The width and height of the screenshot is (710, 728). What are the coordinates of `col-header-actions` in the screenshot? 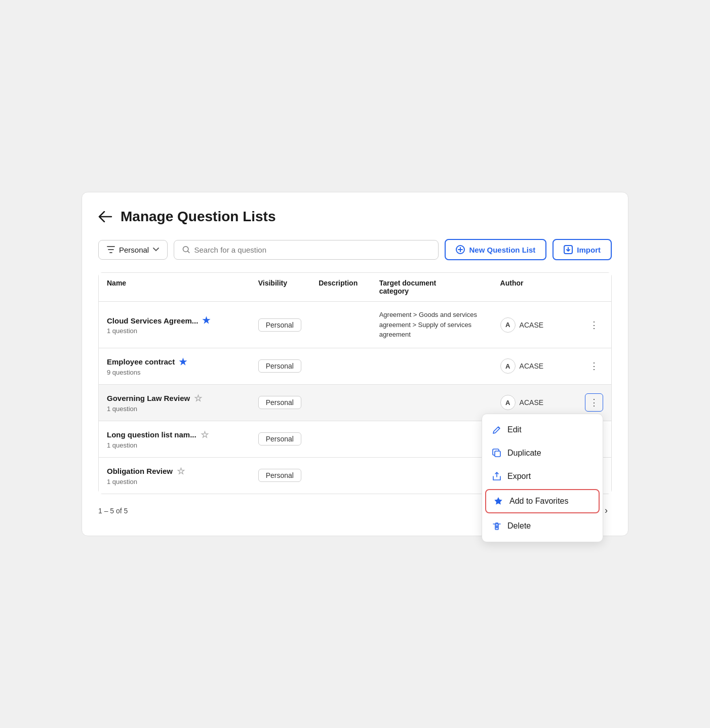 It's located at (588, 287).